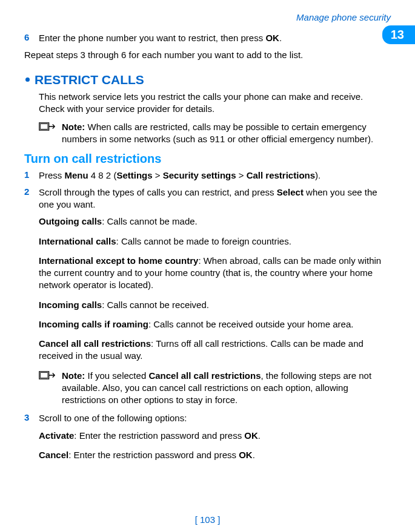 The image size is (415, 532). I want to click on text: Press, so click(52, 176).